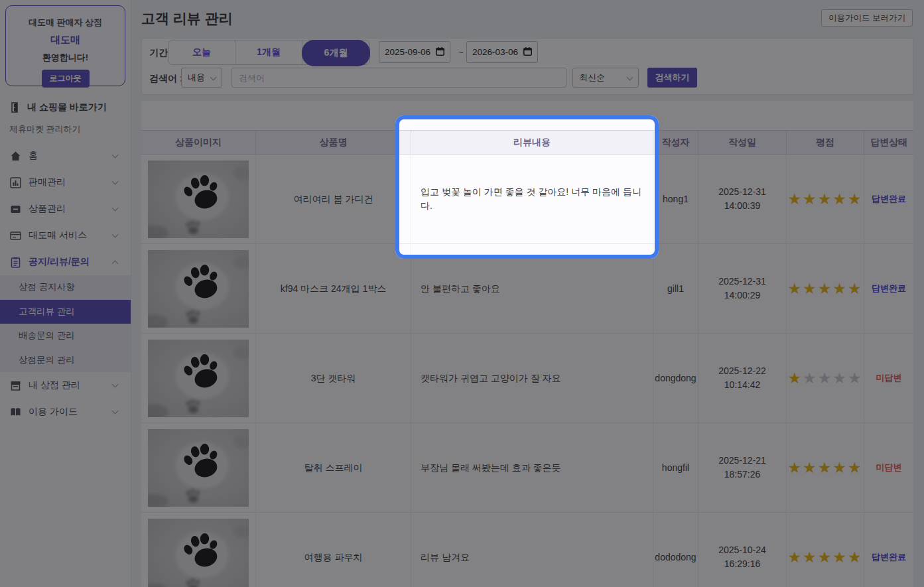 Image resolution: width=924 pixels, height=587 pixels. I want to click on product-name-cell: 여행용 파우치, so click(334, 550).